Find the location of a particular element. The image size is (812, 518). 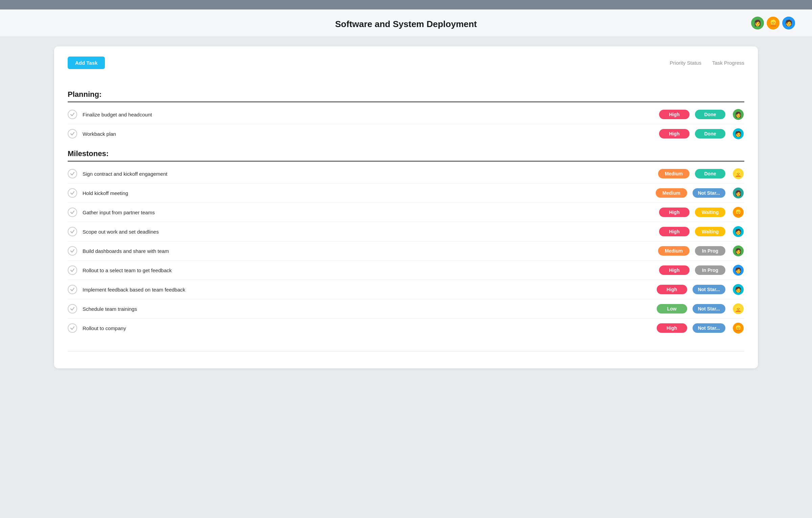

task-name: Rollout to a select team to get feedback is located at coordinates (371, 270).